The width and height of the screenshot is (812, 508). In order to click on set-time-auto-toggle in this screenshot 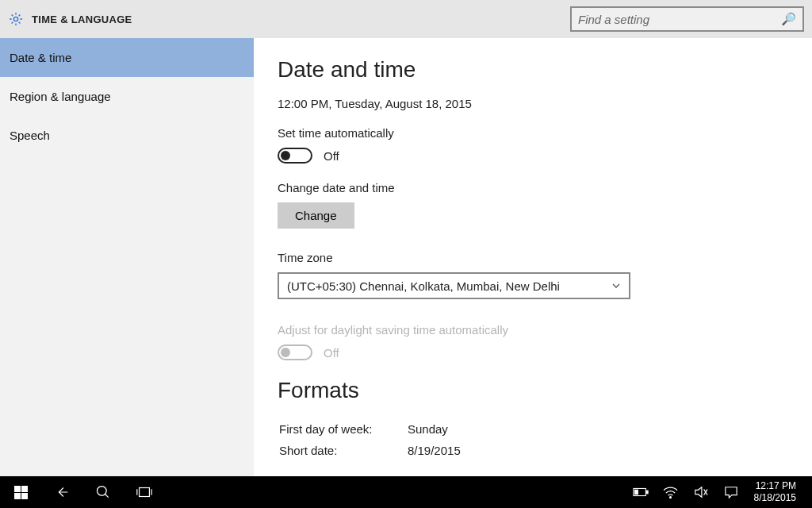, I will do `click(295, 156)`.